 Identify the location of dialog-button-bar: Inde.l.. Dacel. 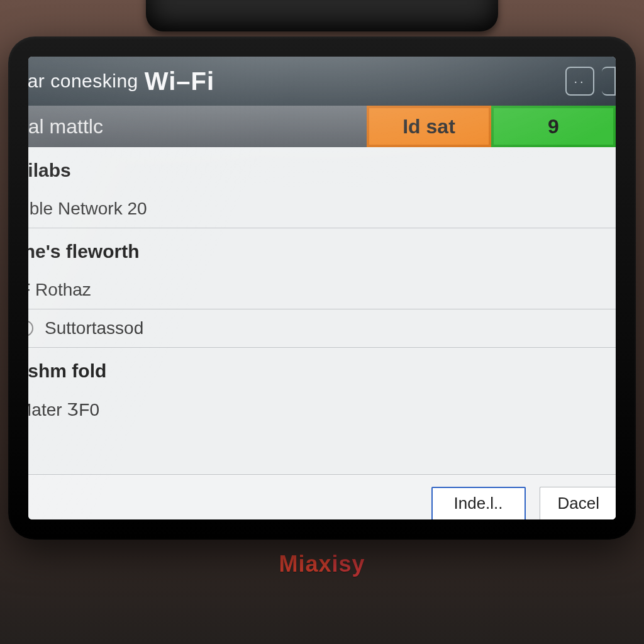
(322, 497).